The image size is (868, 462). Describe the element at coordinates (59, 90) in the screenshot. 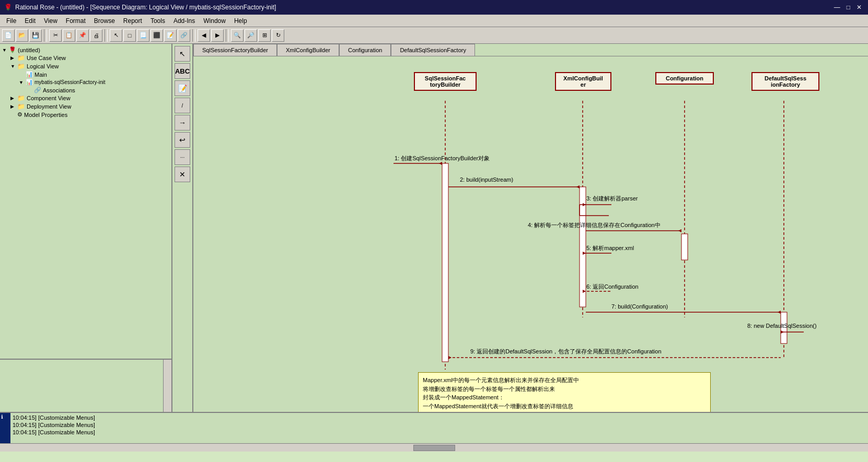

I see `tree-associations-label: Associations` at that location.